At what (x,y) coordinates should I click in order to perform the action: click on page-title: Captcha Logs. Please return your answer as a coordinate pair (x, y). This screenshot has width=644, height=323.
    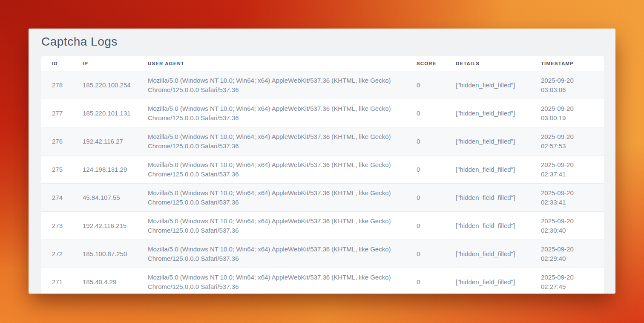
    Looking at the image, I should click on (323, 42).